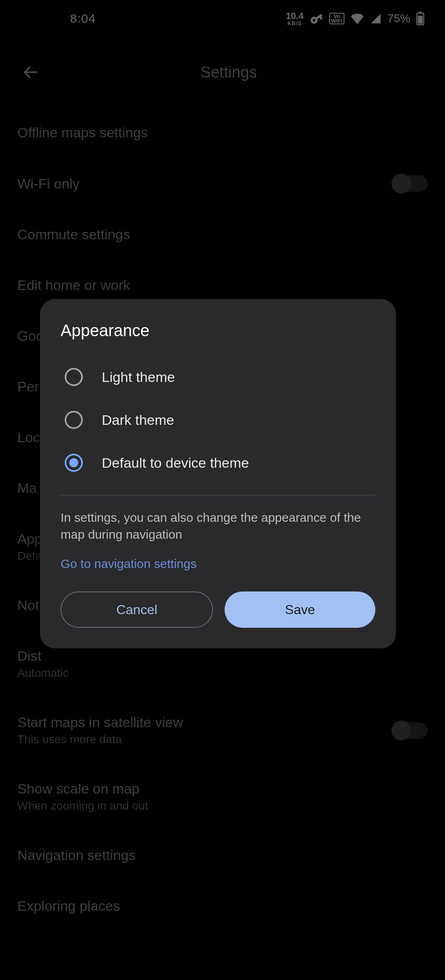 Image resolution: width=445 pixels, height=980 pixels. I want to click on dialog-note: In settings, you can also change the app…, so click(218, 526).